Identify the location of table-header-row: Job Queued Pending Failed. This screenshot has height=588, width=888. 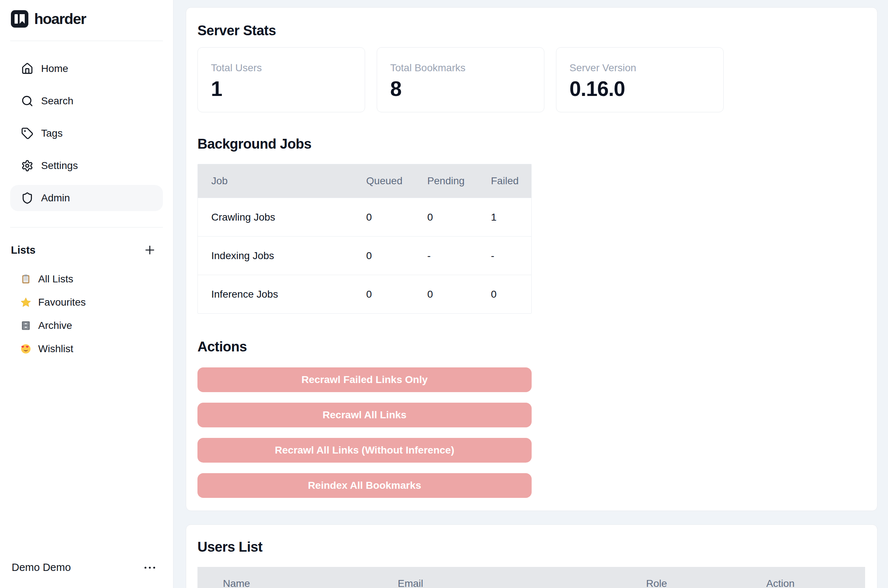
(365, 181).